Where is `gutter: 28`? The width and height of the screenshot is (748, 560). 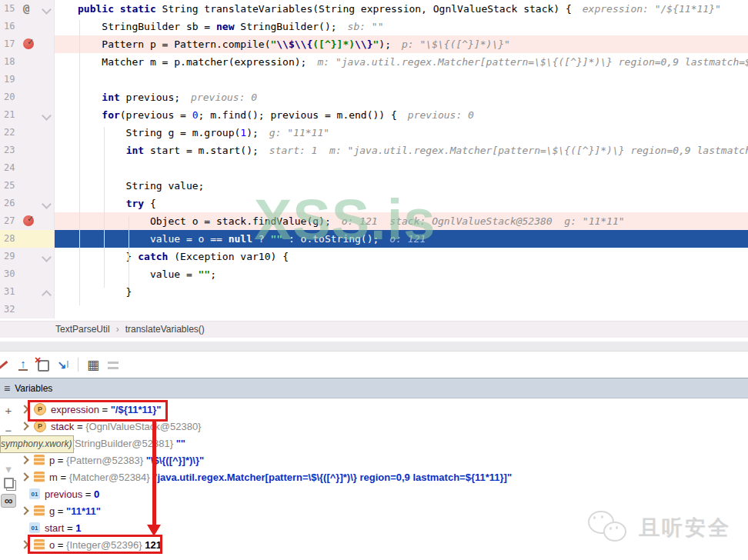 gutter: 28 is located at coordinates (28, 238).